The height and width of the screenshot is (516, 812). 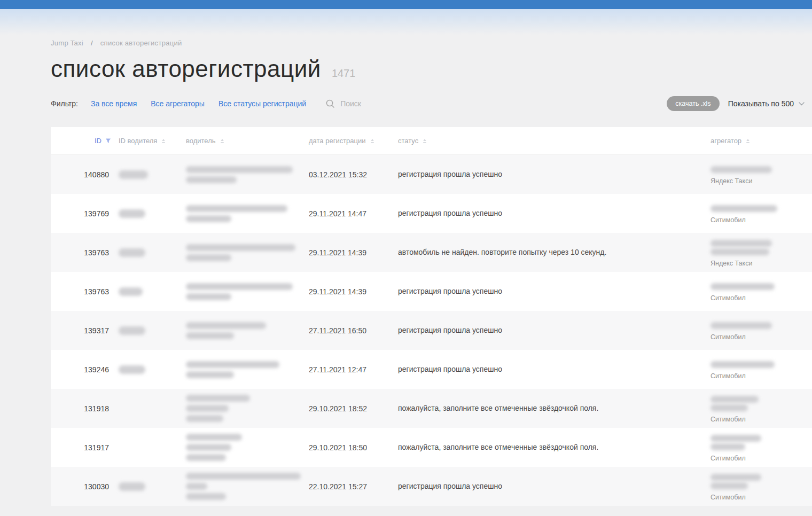 What do you see at coordinates (152, 141) in the screenshot?
I see `header-driver-id: ID водителя` at bounding box center [152, 141].